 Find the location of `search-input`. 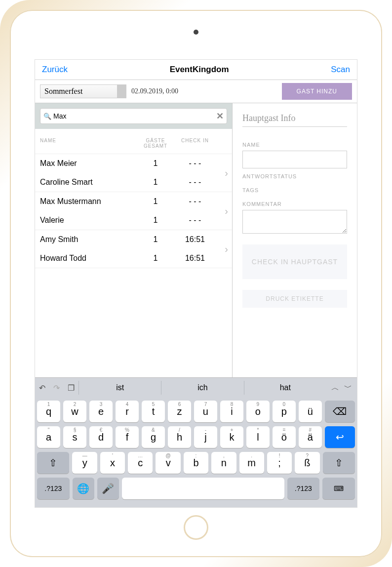

search-input is located at coordinates (135, 116).